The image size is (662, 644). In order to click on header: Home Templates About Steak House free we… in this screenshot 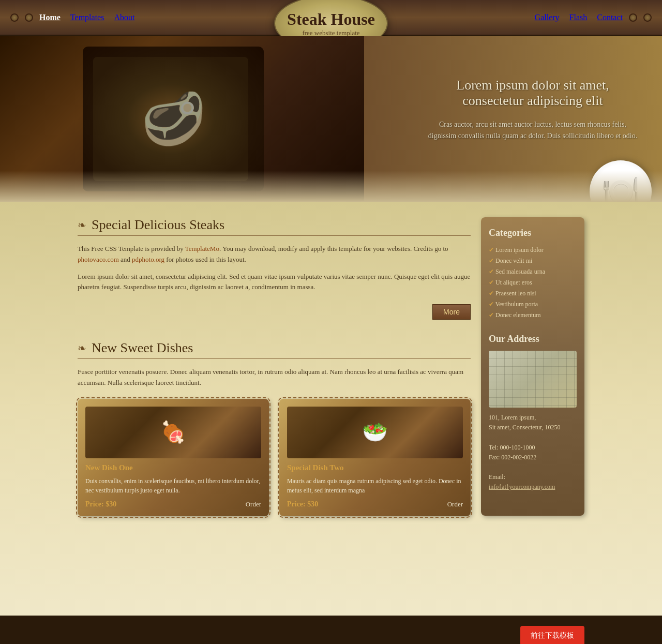, I will do `click(331, 18)`.